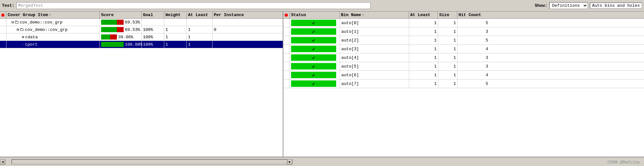 Image resolution: width=644 pixels, height=166 pixels. What do you see at coordinates (232, 15) in the screenshot?
I see `th-perinstance: Per Instance` at bounding box center [232, 15].